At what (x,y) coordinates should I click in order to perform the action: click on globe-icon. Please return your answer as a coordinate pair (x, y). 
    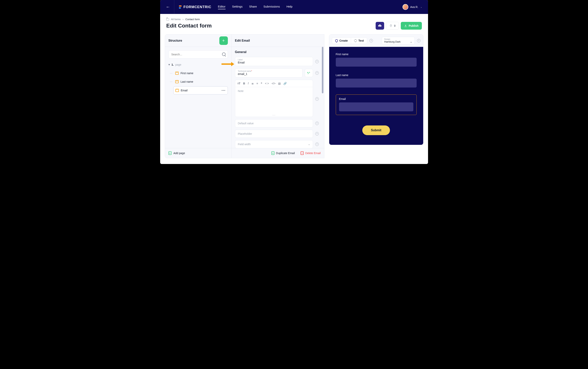
    Looking at the image, I should click on (355, 41).